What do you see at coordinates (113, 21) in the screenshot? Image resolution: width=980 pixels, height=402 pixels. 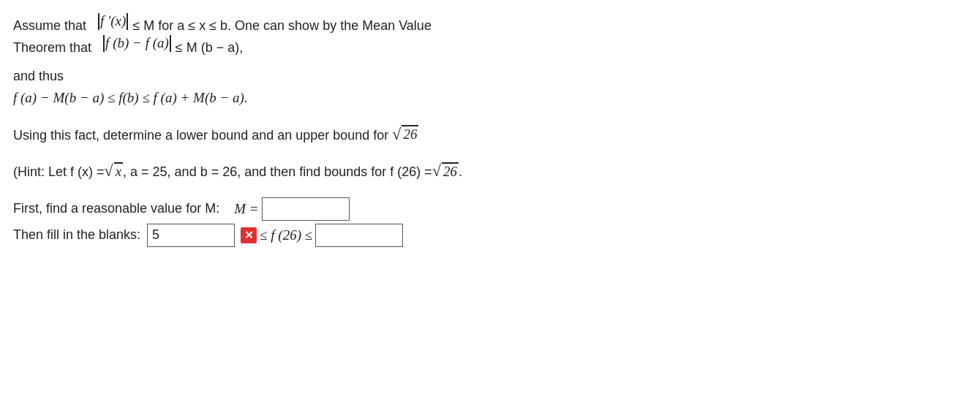 I see `fprime-expr: f ′(x)` at bounding box center [113, 21].